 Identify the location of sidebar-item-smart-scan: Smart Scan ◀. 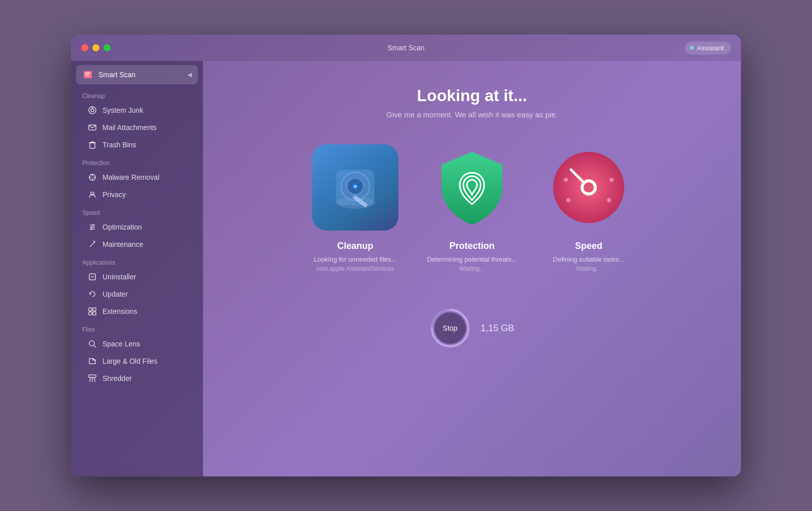
(137, 75).